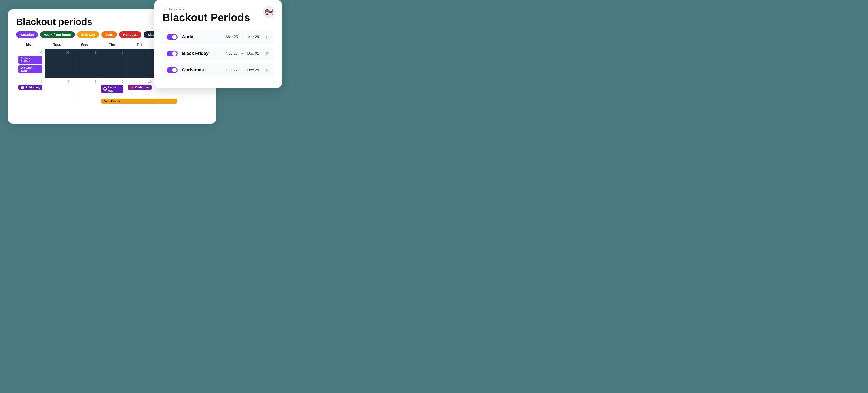 The image size is (868, 393). What do you see at coordinates (268, 53) in the screenshot?
I see `edit-icon-blackfriday: ⊡` at bounding box center [268, 53].